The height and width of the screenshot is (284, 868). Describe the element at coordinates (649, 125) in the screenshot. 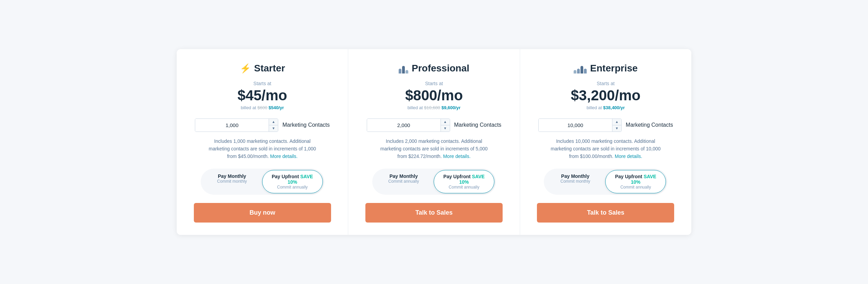

I see `enterprise-contacts-label: Marketing Contacts` at that location.